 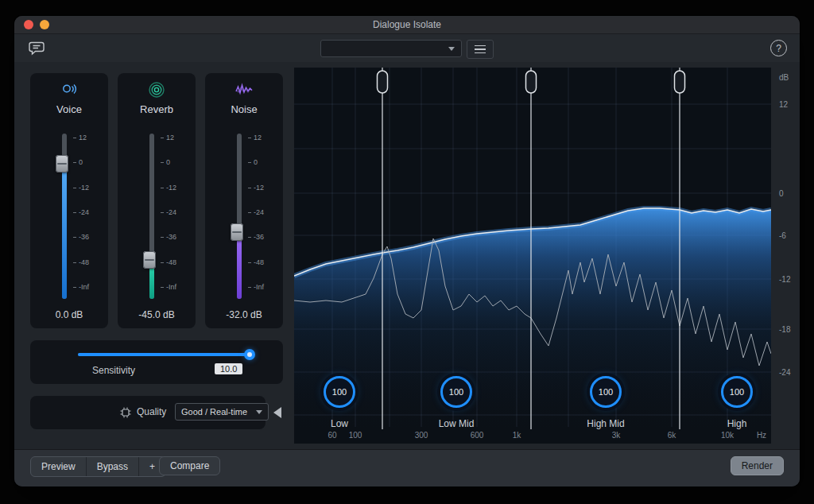 What do you see at coordinates (407, 25) in the screenshot?
I see `titlebar: Dialogue Isolate` at bounding box center [407, 25].